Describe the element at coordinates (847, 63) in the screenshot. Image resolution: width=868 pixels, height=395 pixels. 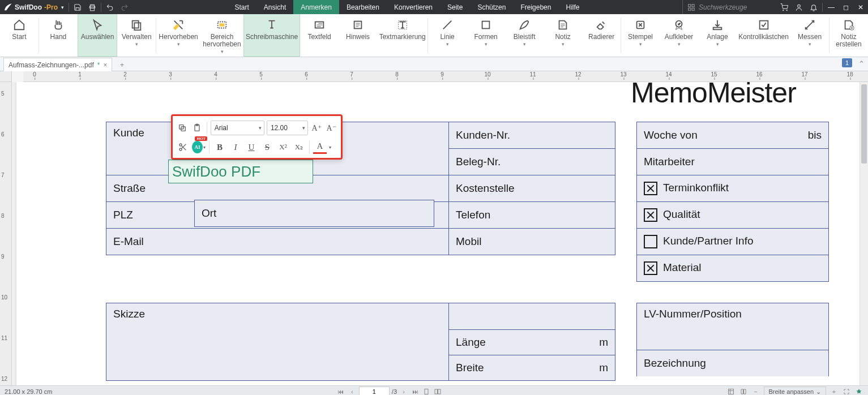
I see `page-badge: 1` at that location.